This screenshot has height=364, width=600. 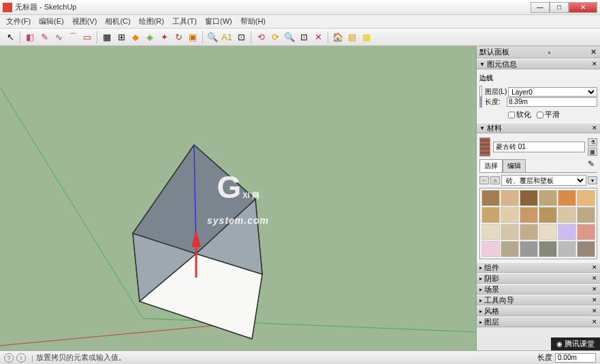 What do you see at coordinates (227, 37) in the screenshot?
I see `text-tool-icon: A1` at bounding box center [227, 37].